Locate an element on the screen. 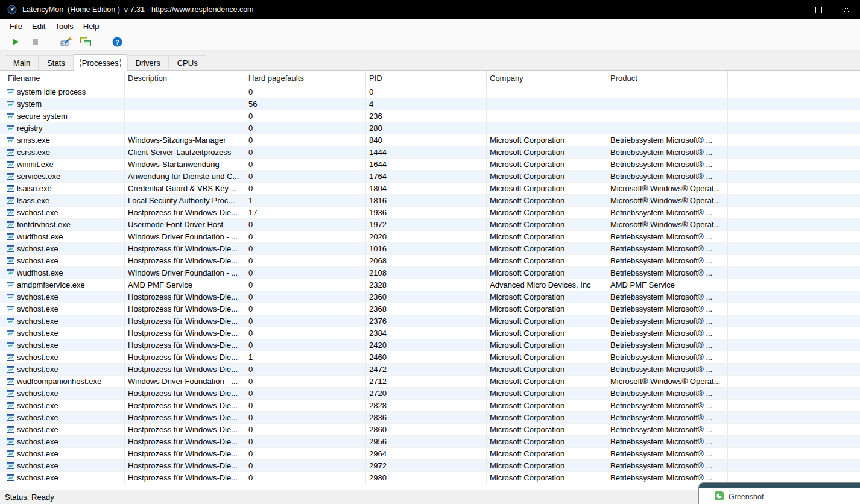 Image resolution: width=860 pixels, height=504 pixels. cell-pid: 236 is located at coordinates (426, 116).